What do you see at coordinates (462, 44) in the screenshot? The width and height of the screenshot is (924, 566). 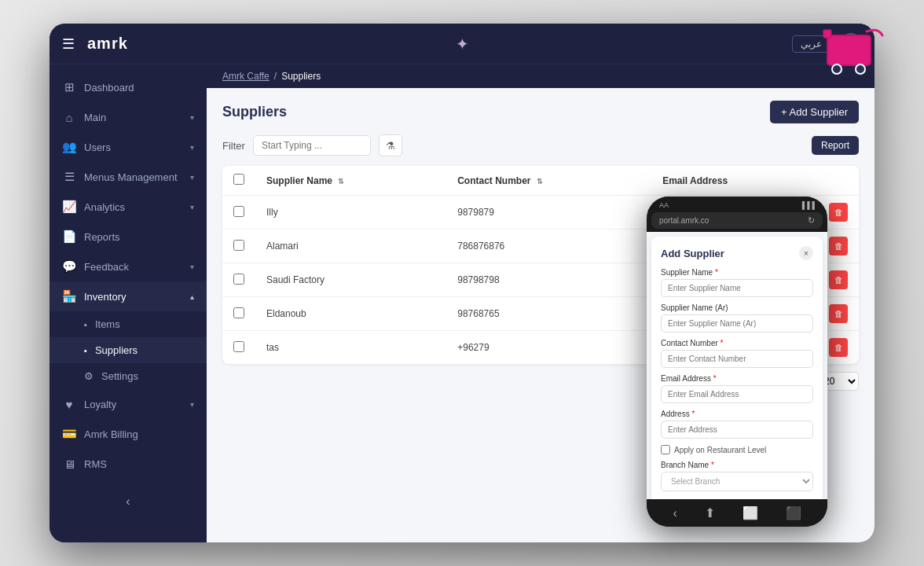 I see `top-bar: ☰ amrk ✦ عربي 👤` at bounding box center [462, 44].